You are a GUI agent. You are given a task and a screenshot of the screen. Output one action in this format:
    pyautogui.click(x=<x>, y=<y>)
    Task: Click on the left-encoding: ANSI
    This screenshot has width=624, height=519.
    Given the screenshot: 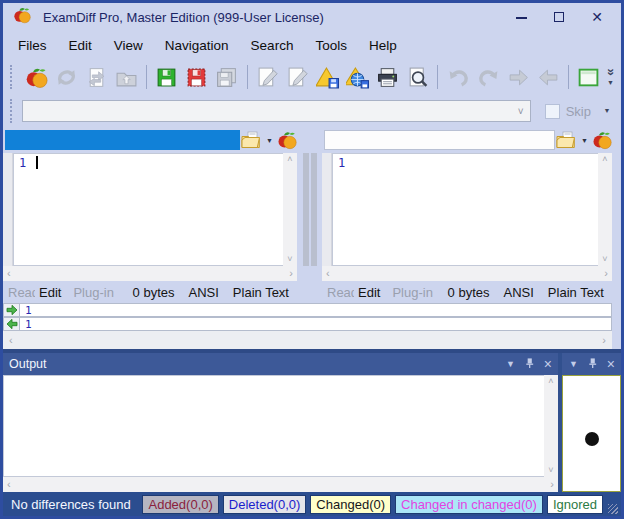 What is the action you would take?
    pyautogui.click(x=204, y=292)
    